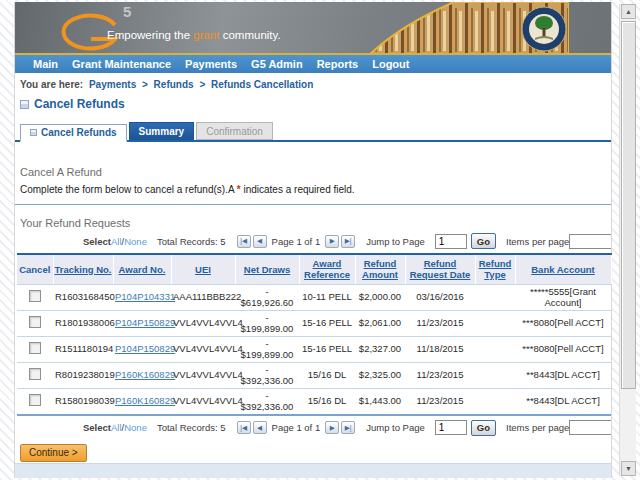 Image resolution: width=640 pixels, height=480 pixels. What do you see at coordinates (563, 297) in the screenshot?
I see `bank-account-cell: *****5555[Grant Account]` at bounding box center [563, 297].